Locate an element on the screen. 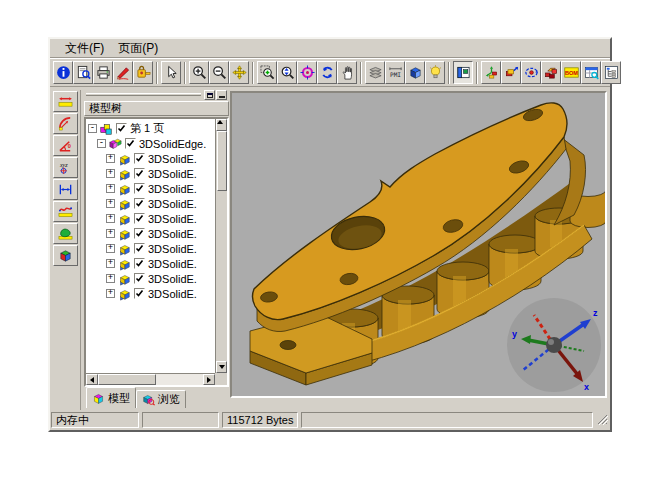 This screenshot has width=660, height=477. rotate-part-button is located at coordinates (531, 72).